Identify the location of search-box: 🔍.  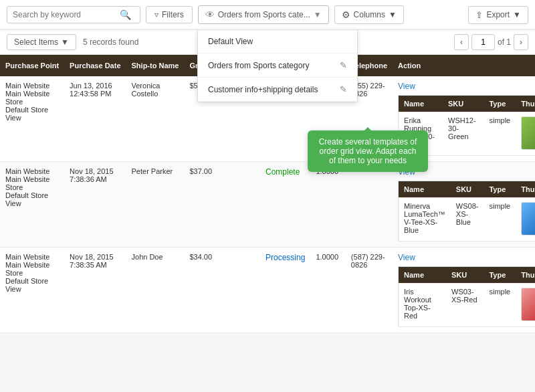
(74, 15).